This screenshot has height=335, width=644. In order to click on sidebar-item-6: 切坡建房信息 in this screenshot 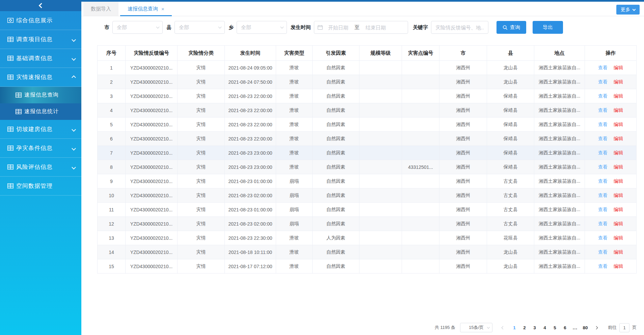, I will do `click(41, 129)`.